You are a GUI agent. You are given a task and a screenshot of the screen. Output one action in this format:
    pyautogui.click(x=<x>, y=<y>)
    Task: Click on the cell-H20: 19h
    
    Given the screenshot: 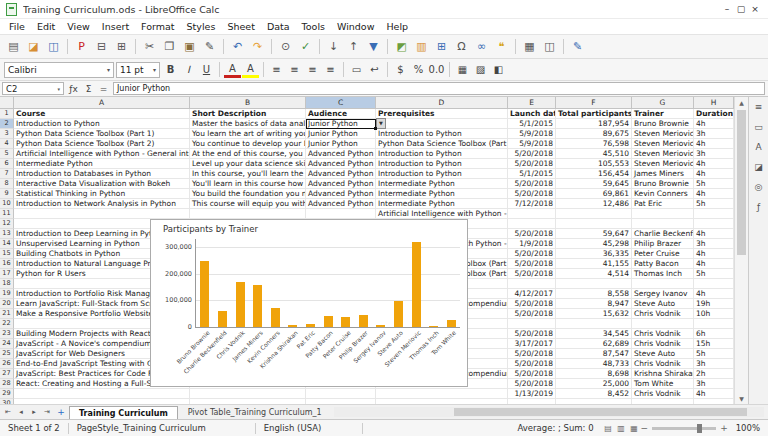 What is the action you would take?
    pyautogui.click(x=714, y=304)
    